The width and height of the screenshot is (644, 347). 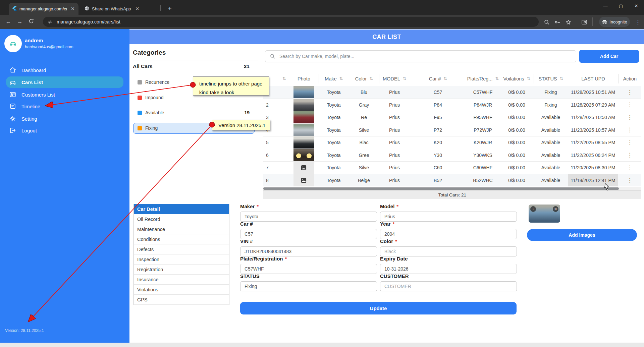 I want to click on table-row: 5ToyotaBlacPriusK20K20WJR0/$ 0.00Availab…, so click(x=452, y=142).